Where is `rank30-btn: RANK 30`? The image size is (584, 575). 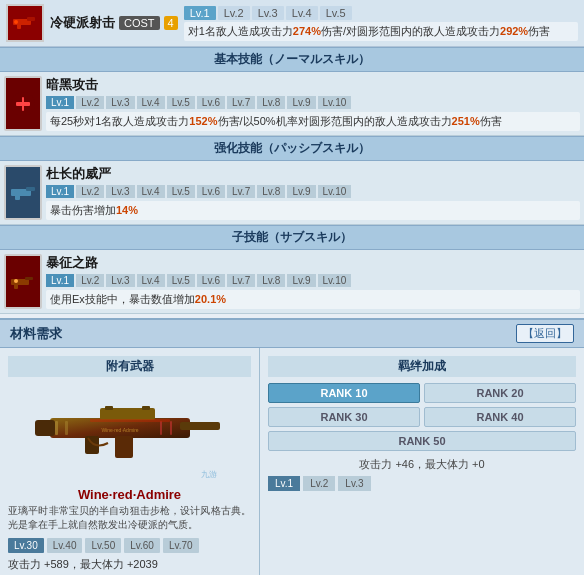
rank30-btn: RANK 30 is located at coordinates (344, 417).